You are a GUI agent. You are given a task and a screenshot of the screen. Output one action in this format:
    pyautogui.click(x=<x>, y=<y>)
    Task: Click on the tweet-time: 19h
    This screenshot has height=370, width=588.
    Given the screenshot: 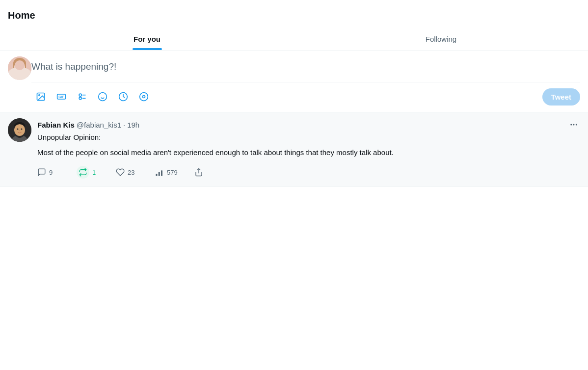 What is the action you would take?
    pyautogui.click(x=134, y=125)
    